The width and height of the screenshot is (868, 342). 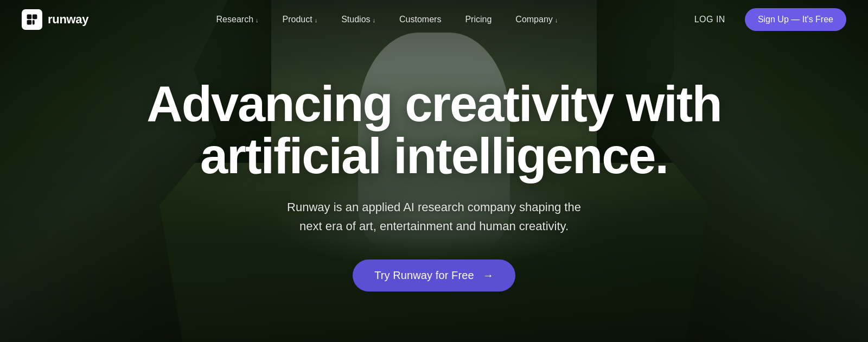 What do you see at coordinates (238, 20) in the screenshot?
I see `nav-item-research: Research ↓` at bounding box center [238, 20].